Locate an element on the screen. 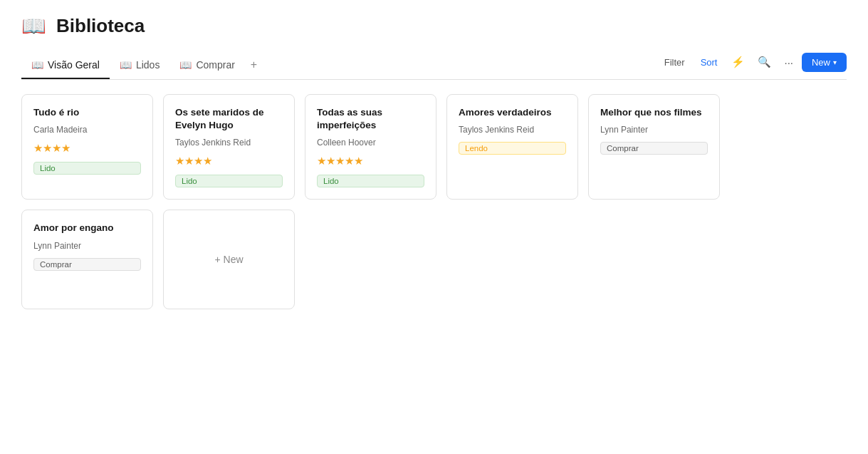  book-title: Tudo é rio is located at coordinates (87, 113).